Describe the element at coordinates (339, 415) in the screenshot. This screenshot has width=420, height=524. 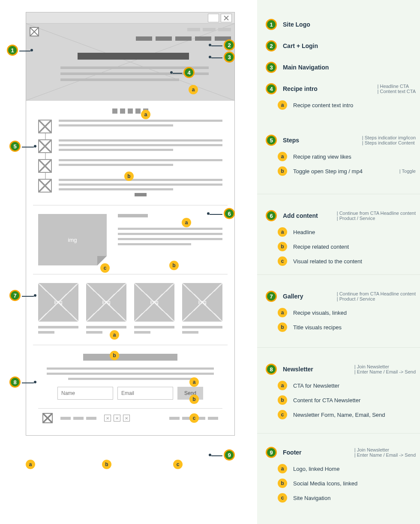
I see `legend-sub-text: Newsletter Form, Name, Email, Send` at that location.